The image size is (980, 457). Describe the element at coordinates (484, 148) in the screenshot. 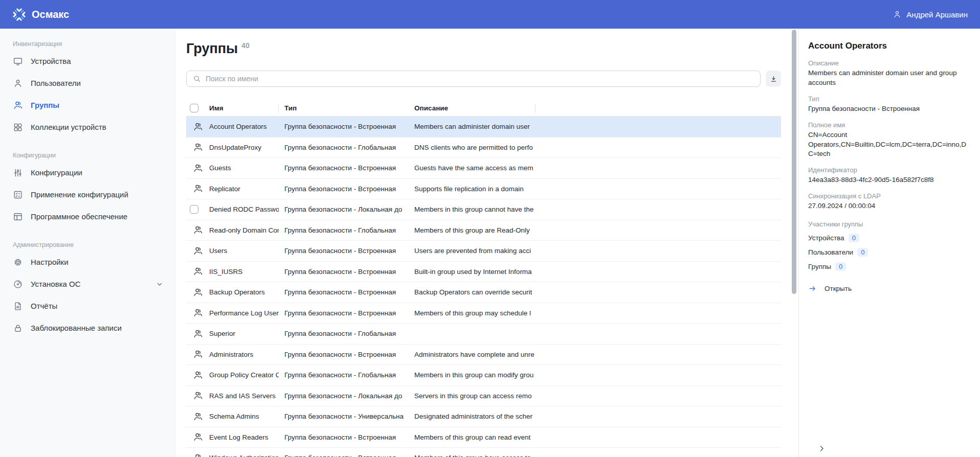

I see `table-row: DnsUpdateProxyГруппа безопасности - Глоб…` at that location.